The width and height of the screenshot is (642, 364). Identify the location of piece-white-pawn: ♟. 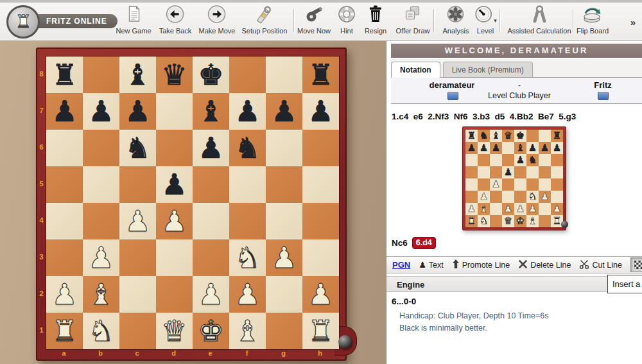
(496, 185).